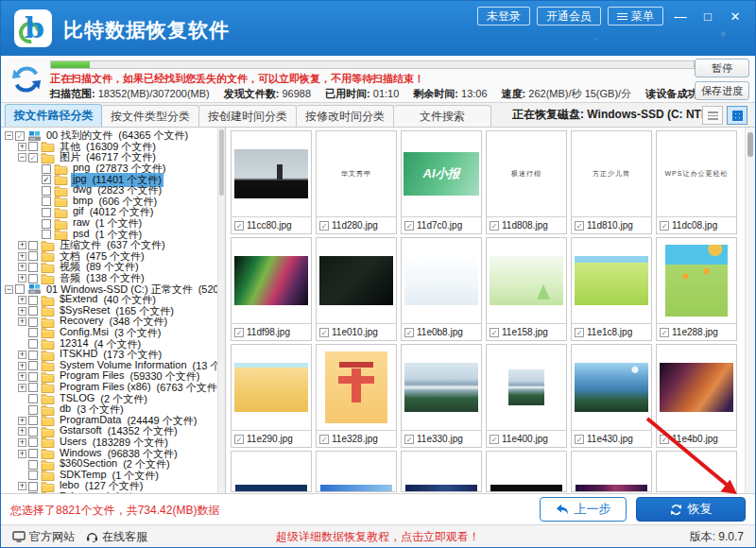  Describe the element at coordinates (708, 16) in the screenshot. I see `maximize-button: □` at that location.